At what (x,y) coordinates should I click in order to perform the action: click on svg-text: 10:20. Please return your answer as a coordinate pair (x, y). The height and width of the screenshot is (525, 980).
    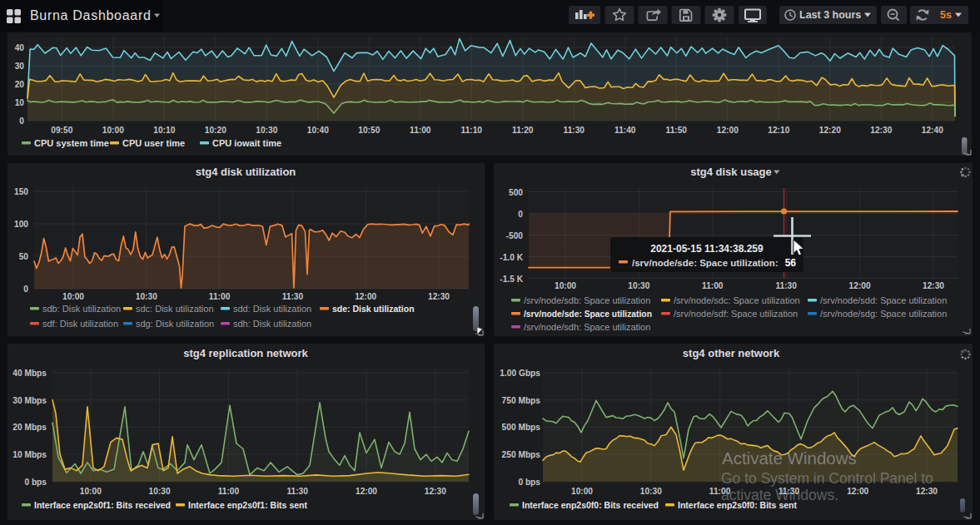
    Looking at the image, I should click on (216, 130).